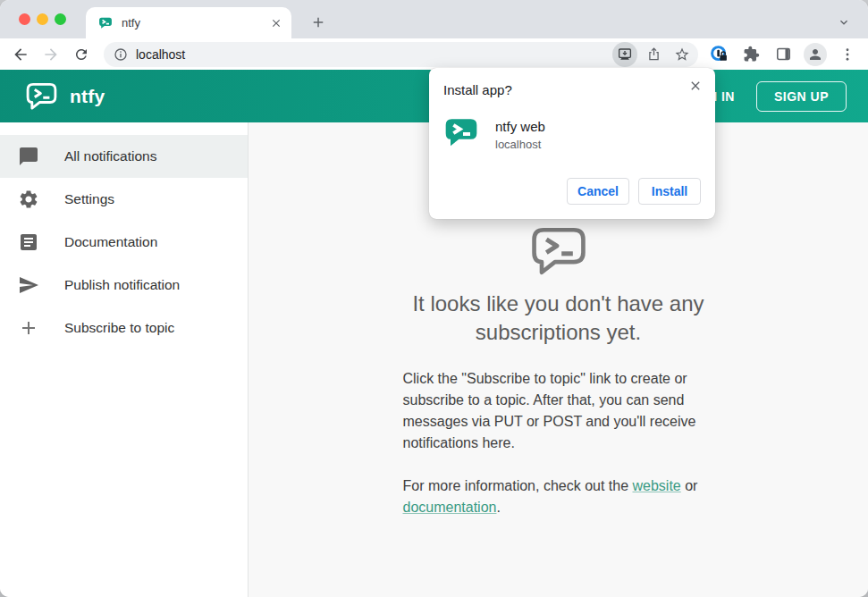  Describe the element at coordinates (43, 20) in the screenshot. I see `window-minimize-button` at that location.